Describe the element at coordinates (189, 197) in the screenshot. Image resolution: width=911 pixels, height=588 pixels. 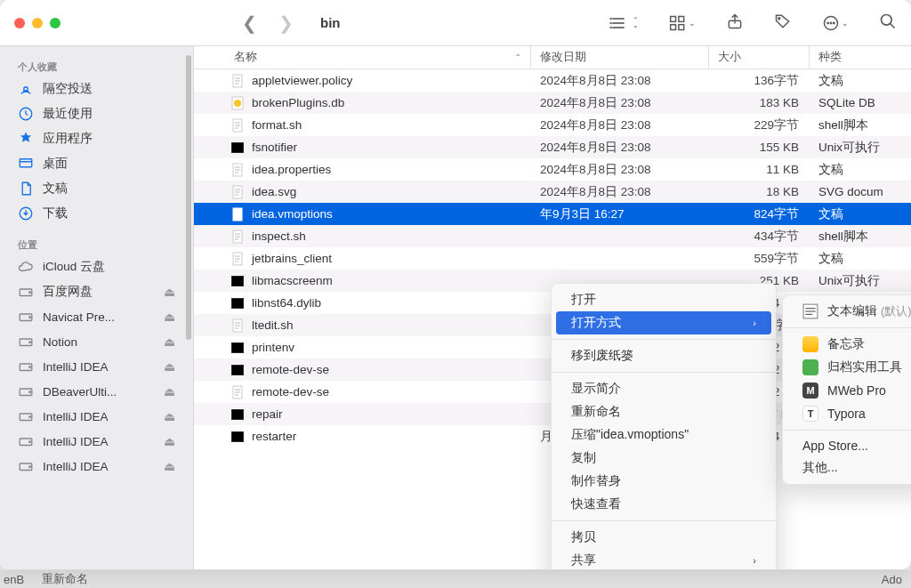
I see `sidebar-scrollbar` at that location.